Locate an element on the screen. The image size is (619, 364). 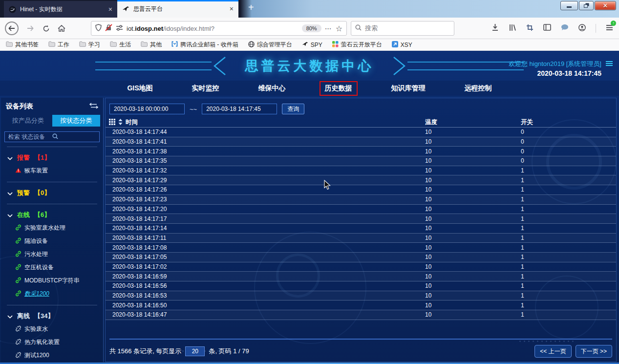
screenshot-icon is located at coordinates (530, 28).